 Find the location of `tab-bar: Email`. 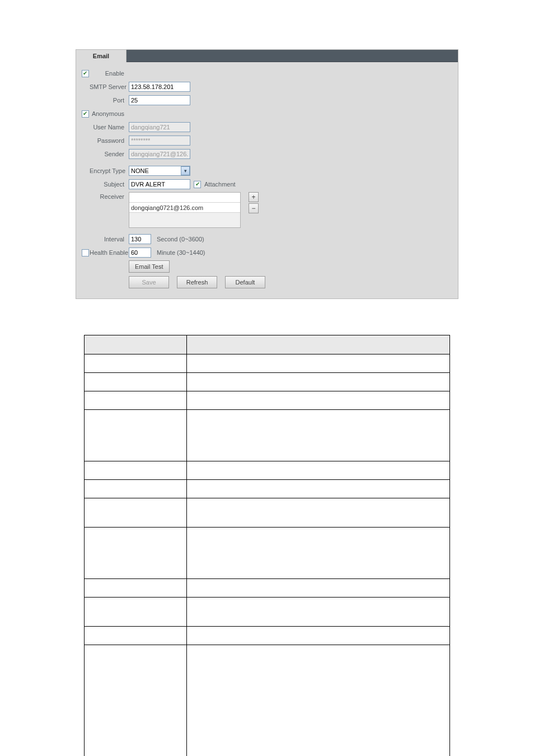

tab-bar: Email is located at coordinates (267, 56).